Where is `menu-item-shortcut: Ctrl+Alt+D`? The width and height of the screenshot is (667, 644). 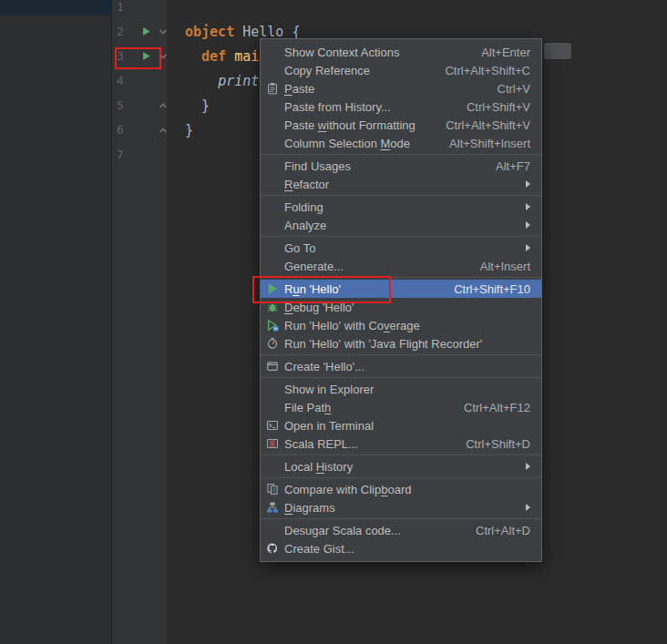
menu-item-shortcut: Ctrl+Alt+D is located at coordinates (492, 530).